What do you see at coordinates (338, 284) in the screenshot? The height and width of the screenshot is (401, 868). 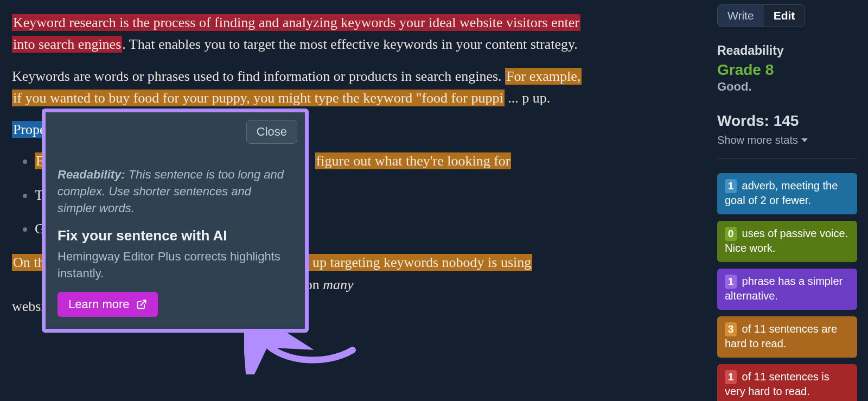 I see `text-italic: many` at bounding box center [338, 284].